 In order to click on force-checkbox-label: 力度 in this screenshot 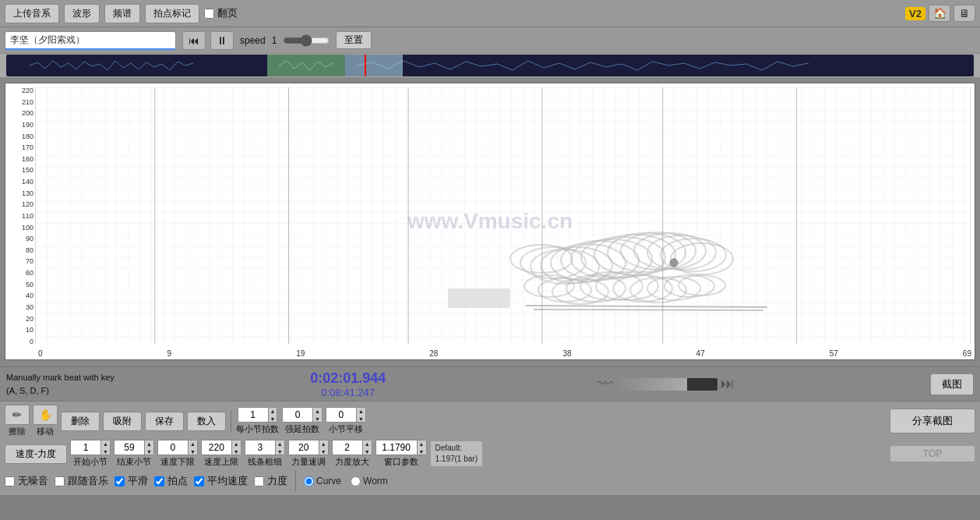, I will do `click(271, 481)`.